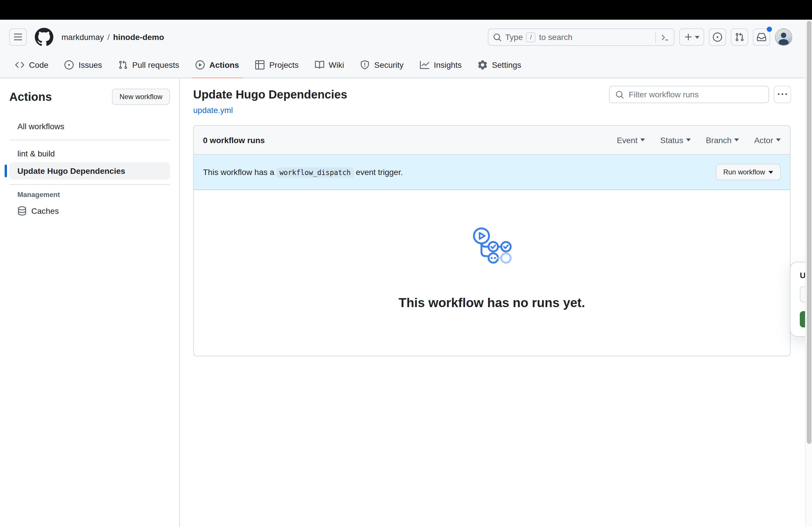 The image size is (812, 527). What do you see at coordinates (319, 65) in the screenshot?
I see `book-icon` at bounding box center [319, 65].